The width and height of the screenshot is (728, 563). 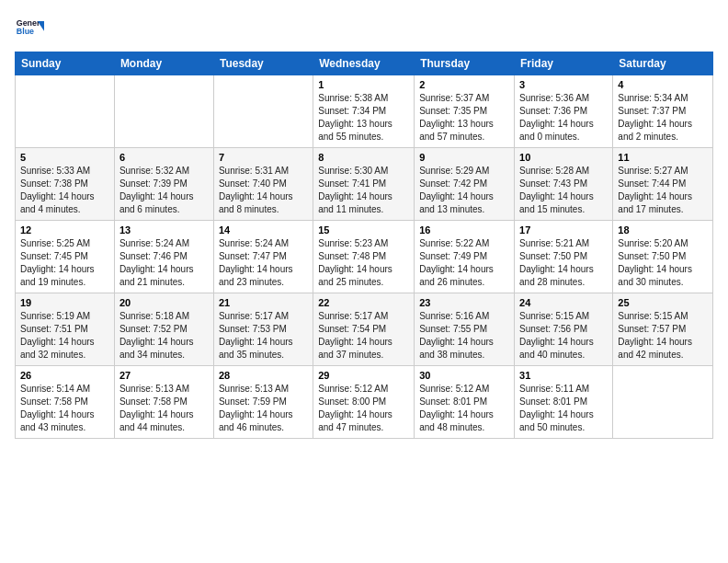 I want to click on day-header-saturday: Saturday, so click(x=664, y=64).